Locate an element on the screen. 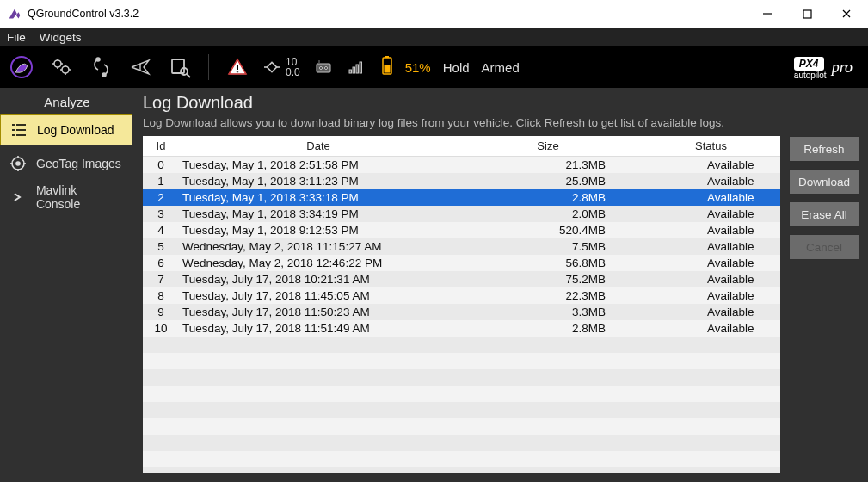  table-row: 8Tuesday, July 17, 2018 11:45:05 AM22.3M… is located at coordinates (461, 296).